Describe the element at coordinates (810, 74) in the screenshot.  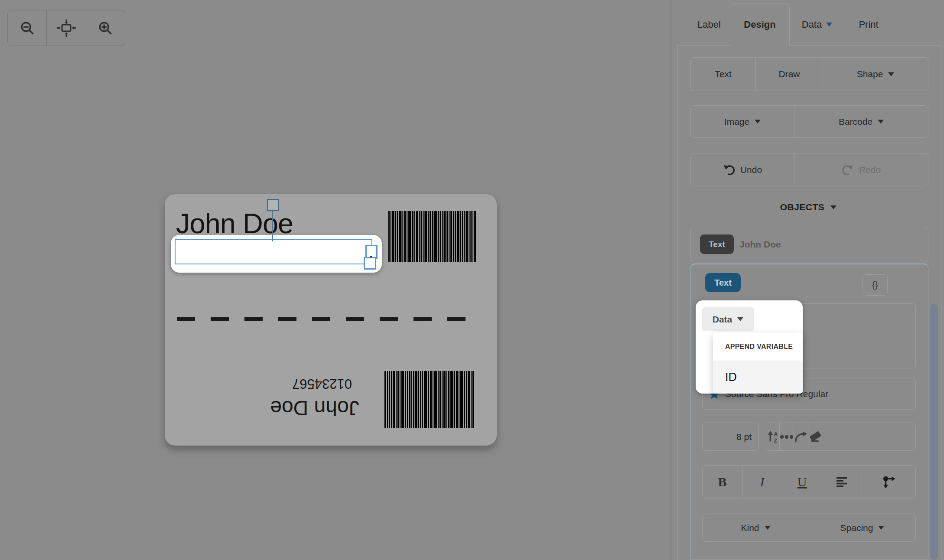
I see `insert-row-1: Text Draw Shape` at that location.